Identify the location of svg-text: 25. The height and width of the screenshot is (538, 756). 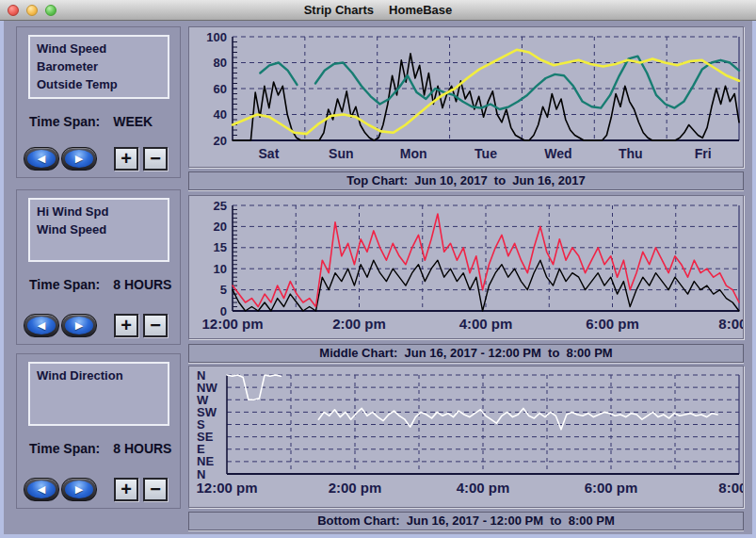
(220, 205).